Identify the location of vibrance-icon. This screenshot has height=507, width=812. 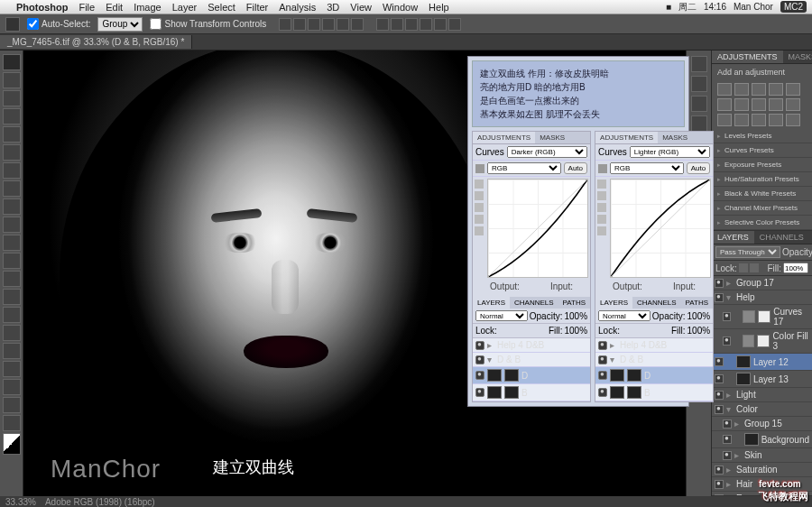
(793, 89).